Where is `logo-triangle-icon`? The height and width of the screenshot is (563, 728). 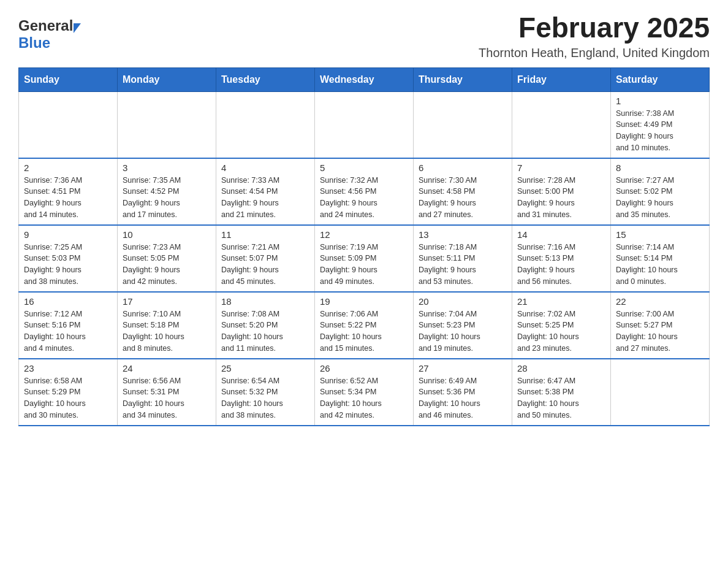
logo-triangle-icon is located at coordinates (77, 28).